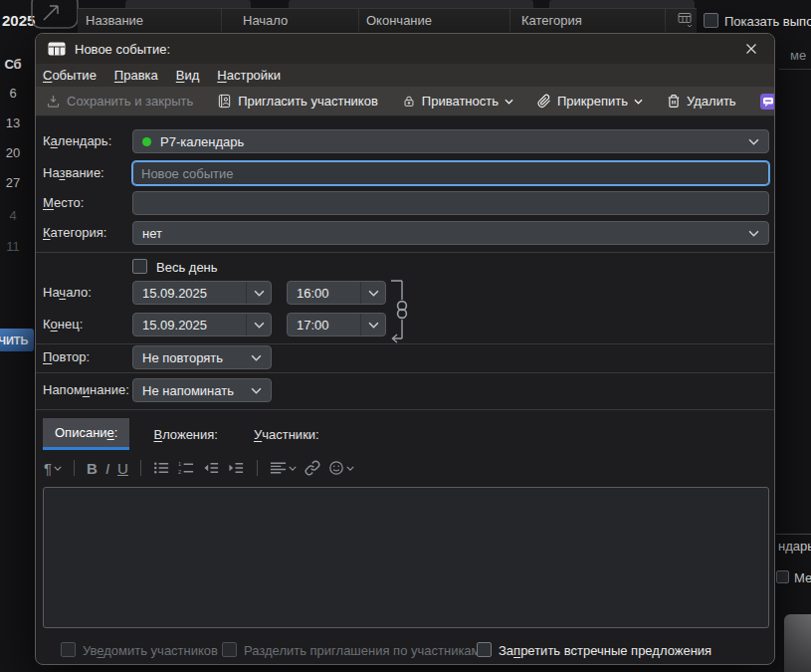 Image resolution: width=811 pixels, height=672 pixels. I want to click on bullet-list-icon, so click(161, 468).